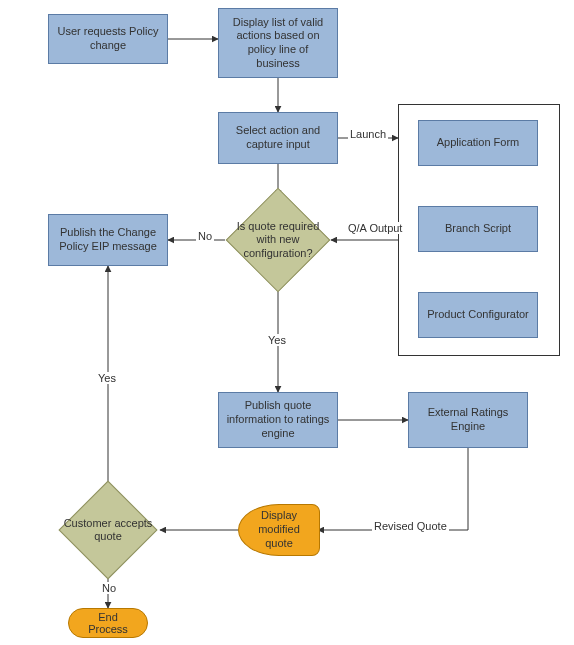  I want to click on node-label: User requests Policy change, so click(108, 39).